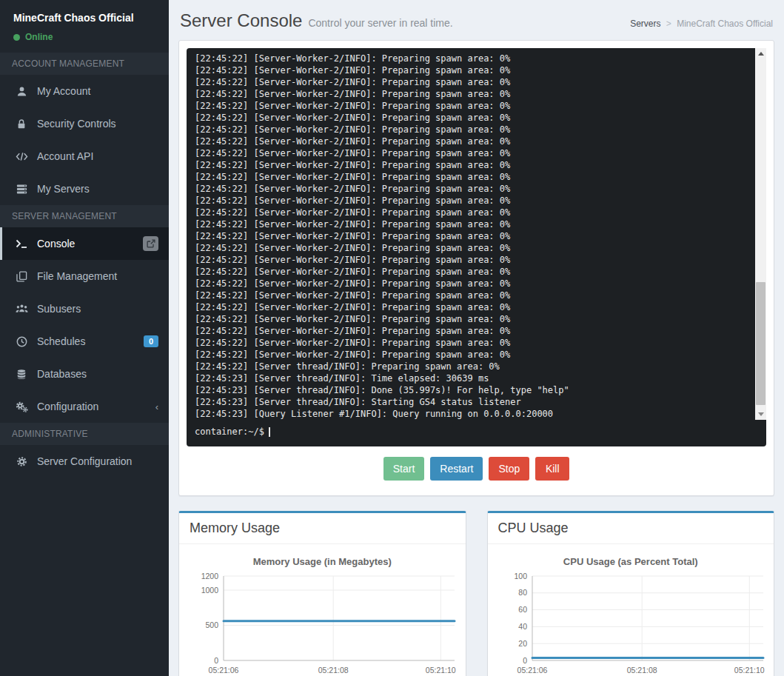 The image size is (784, 676). What do you see at coordinates (98, 309) in the screenshot?
I see `sidebar-item-label: Subusers` at bounding box center [98, 309].